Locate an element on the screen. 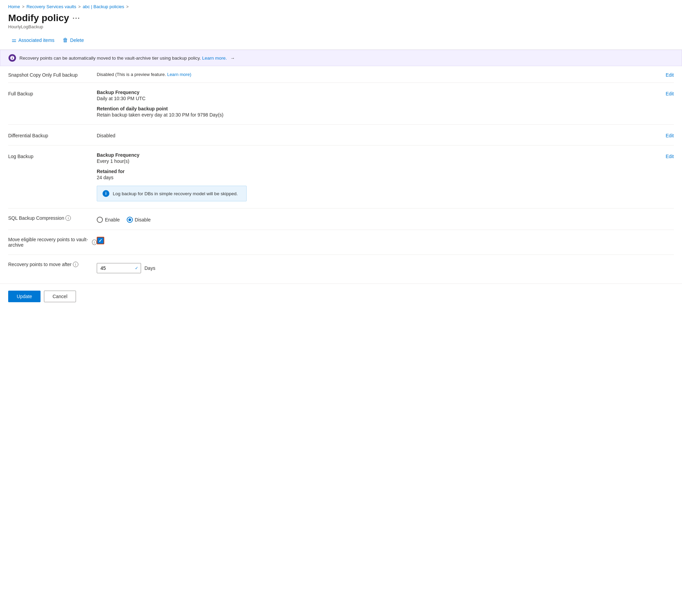 The image size is (682, 616). breadcrumb: Home > Recovery Services vaults > abc | … is located at coordinates (341, 5).